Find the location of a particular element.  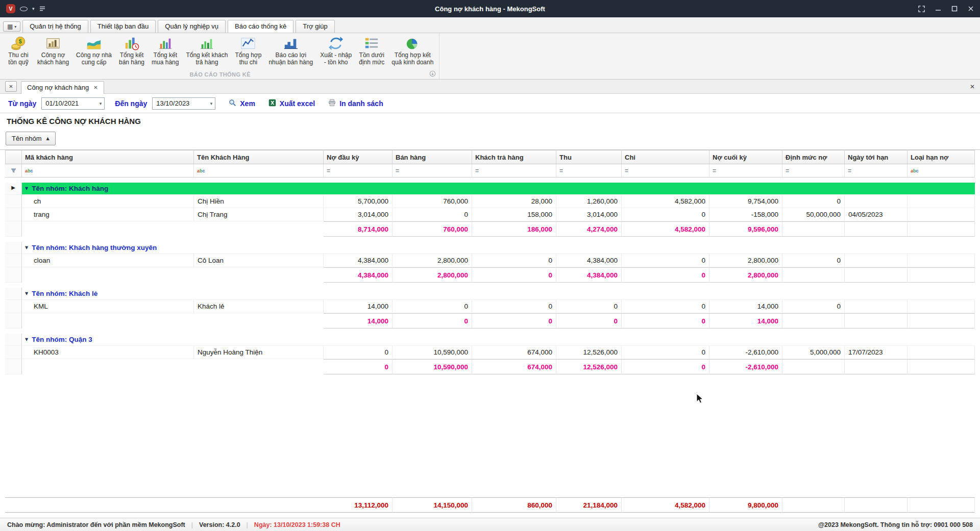

cell-value: 10,590,000 is located at coordinates (432, 352).